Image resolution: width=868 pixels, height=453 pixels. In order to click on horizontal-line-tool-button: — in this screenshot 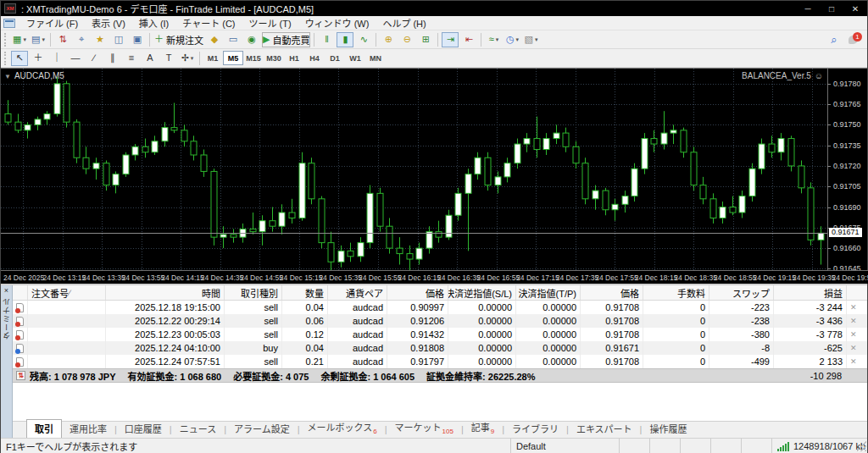, I will do `click(75, 58)`.